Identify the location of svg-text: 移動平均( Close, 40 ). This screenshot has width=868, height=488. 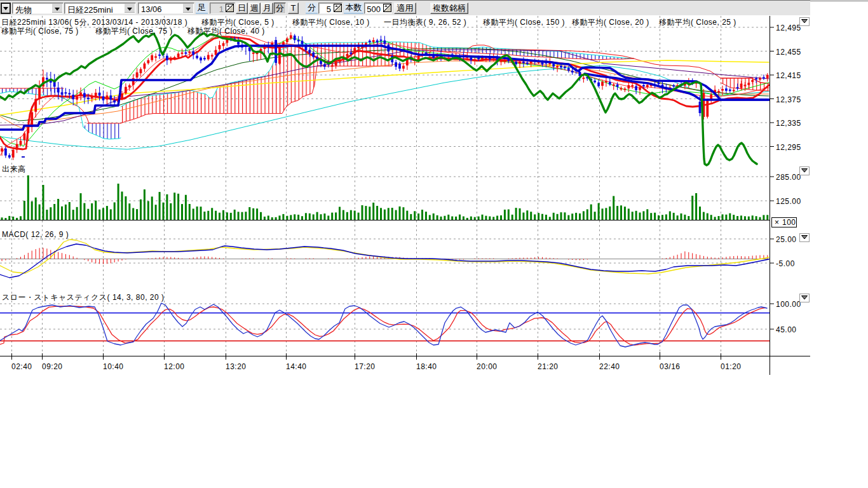
(226, 31).